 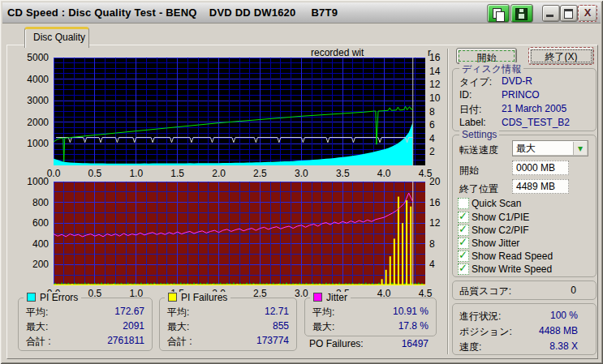 I want to click on status-box: 進行状況: 100 % ポジション: 4488 MB 速度: 8.38 X, so click(x=524, y=329).